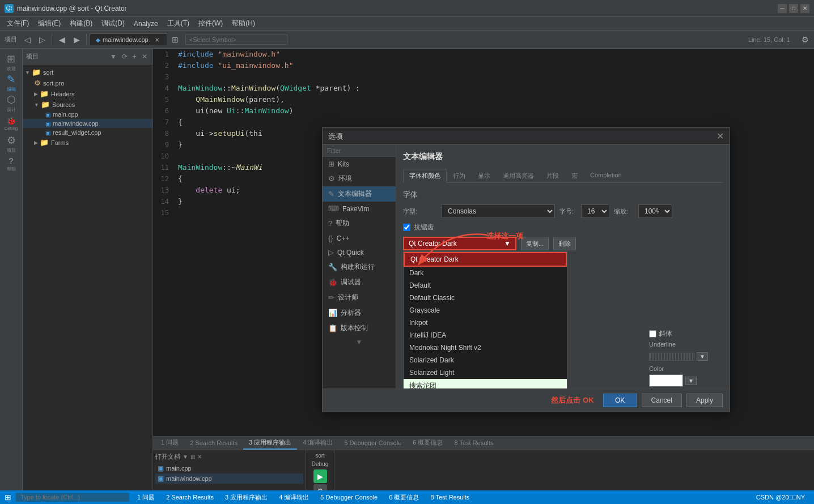 The height and width of the screenshot is (504, 814). I want to click on run-btn: ▶, so click(320, 476).